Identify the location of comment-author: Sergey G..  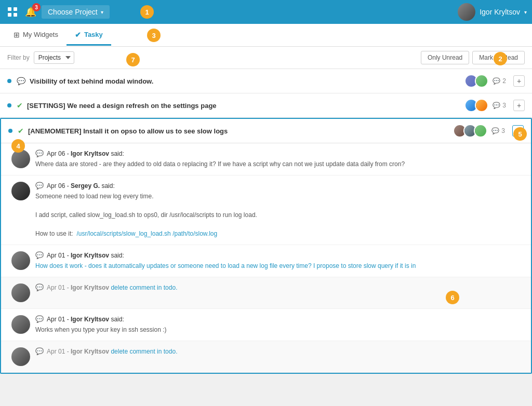
(85, 186).